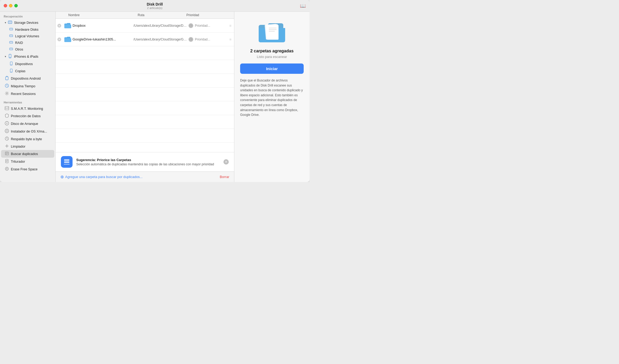 This screenshot has height=364, width=619. What do you see at coordinates (28, 43) in the screenshot?
I see `sidebar-item-raid: RAID` at bounding box center [28, 43].